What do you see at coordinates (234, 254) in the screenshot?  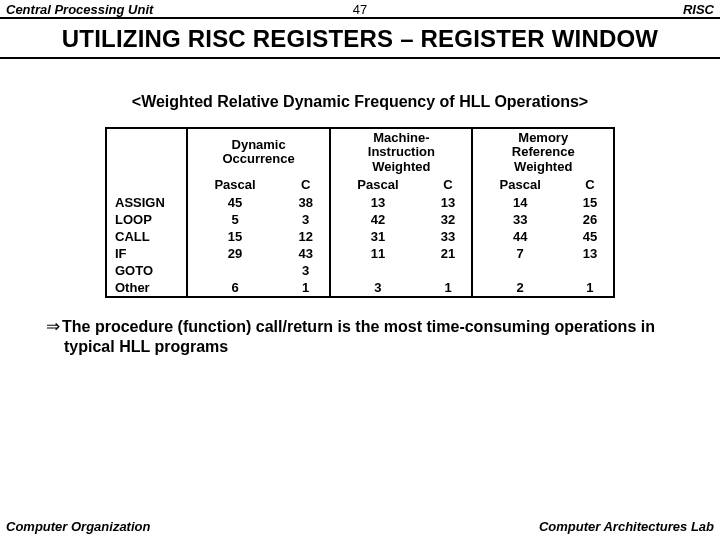 I see `cell: 29` at bounding box center [234, 254].